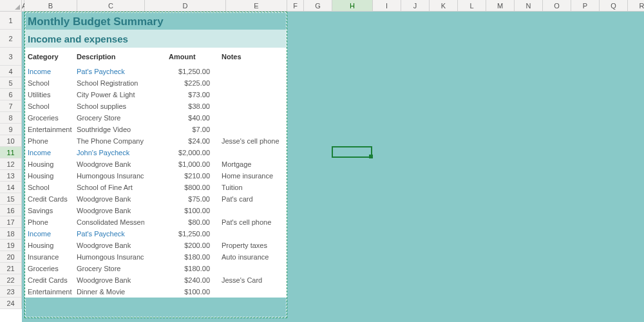 The height and width of the screenshot is (322, 644). What do you see at coordinates (10, 164) in the screenshot?
I see `row-header-12: 12` at bounding box center [10, 164].